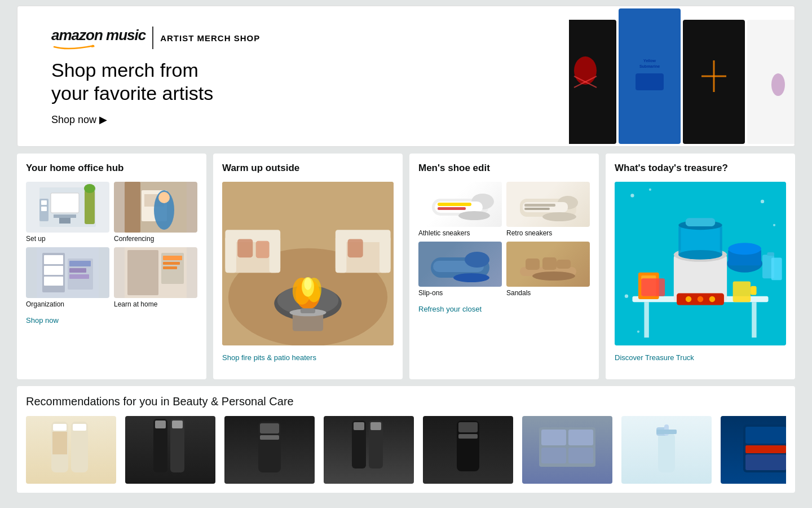 The height and width of the screenshot is (508, 812). I want to click on retro-sneaker-image, so click(548, 204).